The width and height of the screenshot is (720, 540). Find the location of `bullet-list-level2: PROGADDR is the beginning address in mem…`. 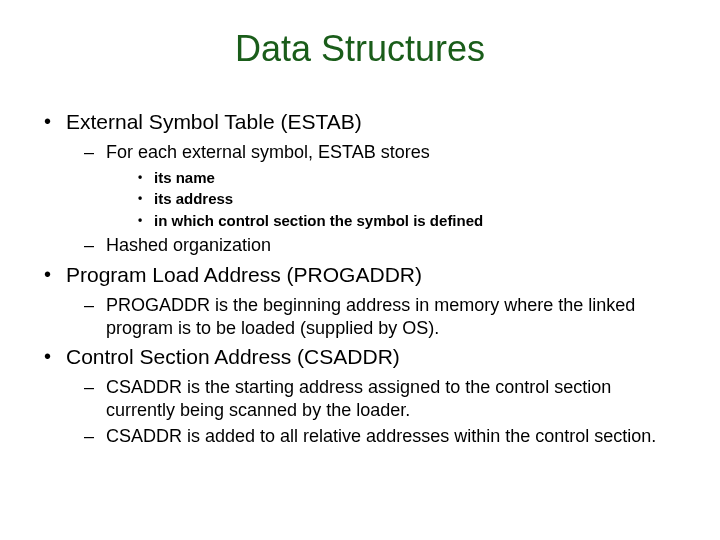

bullet-list-level2: PROGADDR is the beginning address in mem… is located at coordinates (373, 316).